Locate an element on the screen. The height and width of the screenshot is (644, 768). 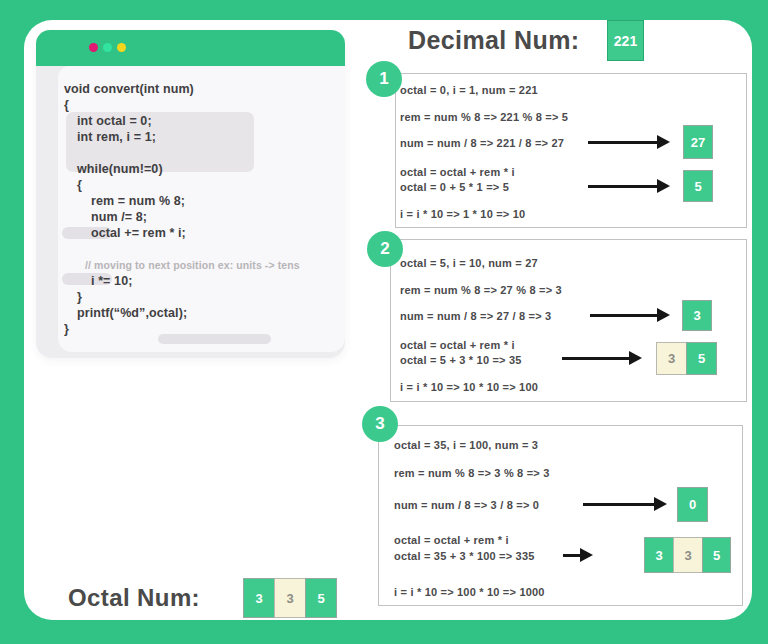
step-3-badge: 3 is located at coordinates (380, 424).